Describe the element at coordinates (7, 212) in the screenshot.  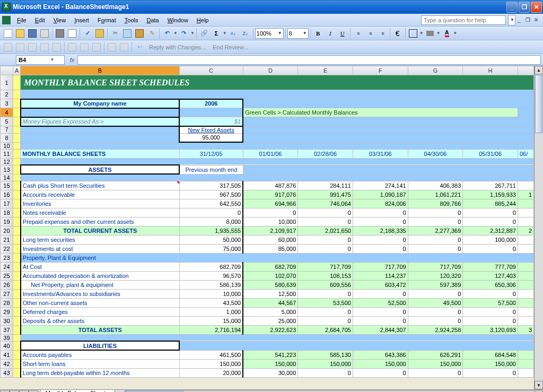
I see `row-18-header: 18` at that location.